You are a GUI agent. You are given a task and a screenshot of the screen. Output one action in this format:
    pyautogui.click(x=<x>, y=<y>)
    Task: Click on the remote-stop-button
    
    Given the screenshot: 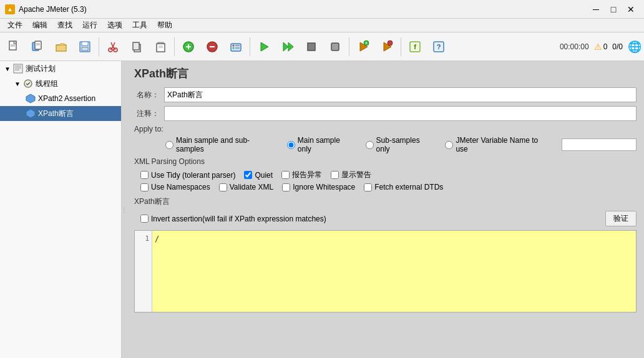 What is the action you would take?
    pyautogui.click(x=387, y=47)
    